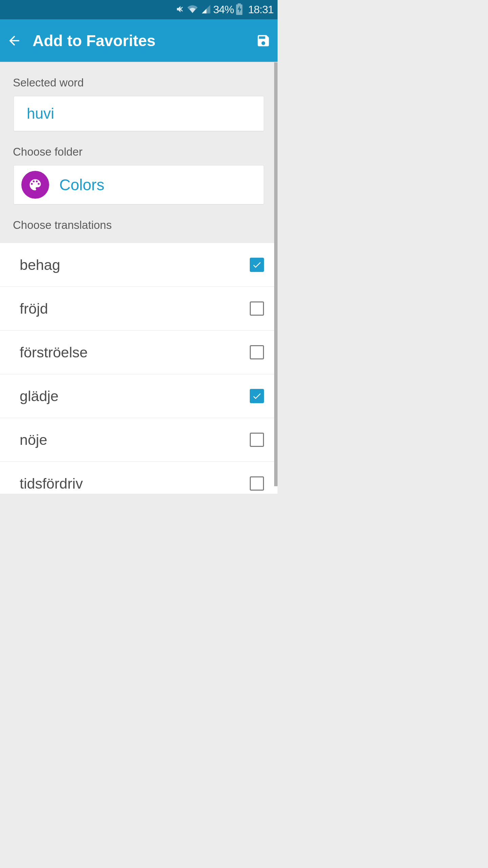  What do you see at coordinates (54, 353) in the screenshot?
I see `translation-label: förströelse` at bounding box center [54, 353].